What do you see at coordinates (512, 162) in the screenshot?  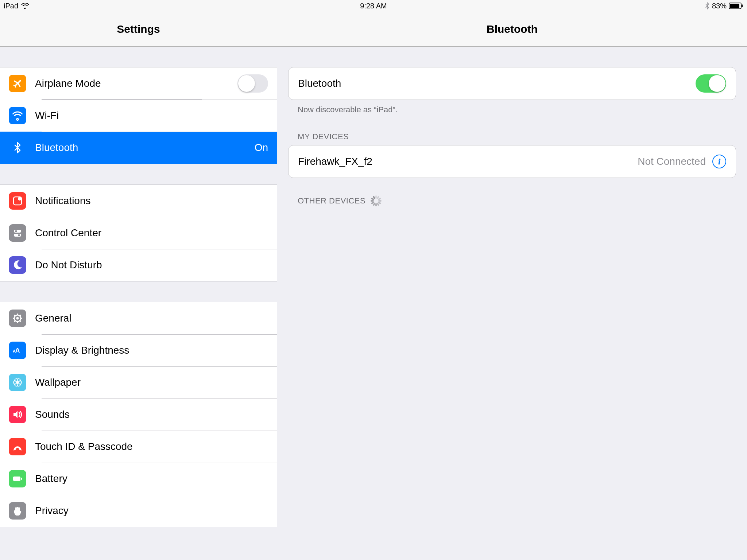 I see `my-devices-group: Firehawk_FX_f2 Not Connected i` at bounding box center [512, 162].